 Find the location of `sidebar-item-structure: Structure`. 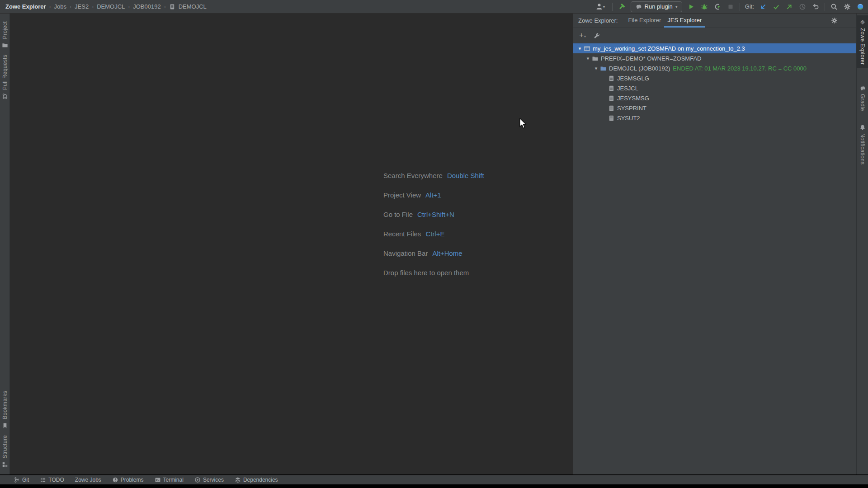

sidebar-item-structure: Structure is located at coordinates (5, 451).